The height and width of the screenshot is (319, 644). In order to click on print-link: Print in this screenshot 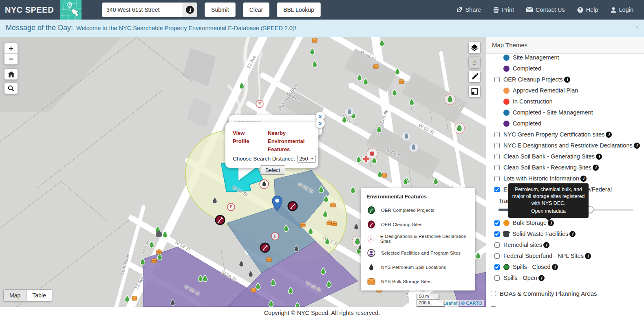, I will do `click(504, 10)`.